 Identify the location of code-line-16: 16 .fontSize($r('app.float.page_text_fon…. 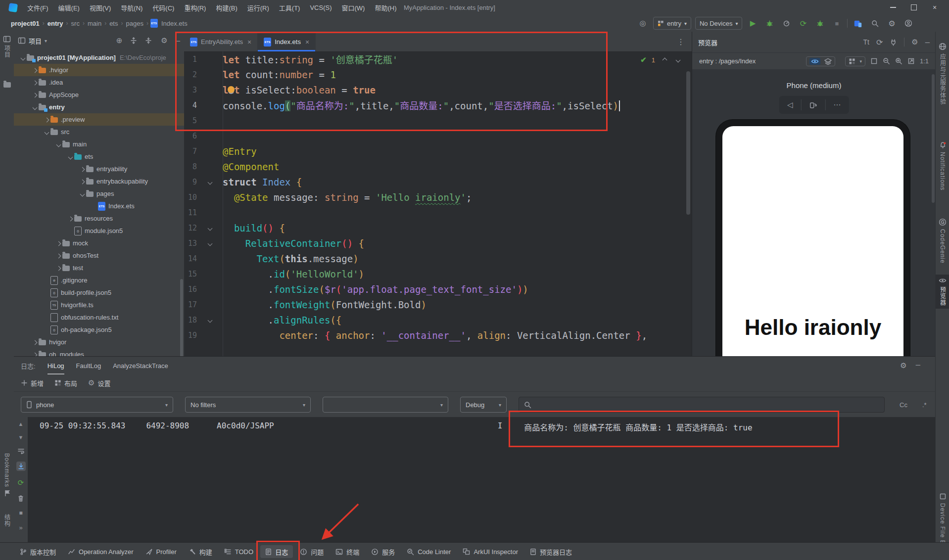
(438, 289).